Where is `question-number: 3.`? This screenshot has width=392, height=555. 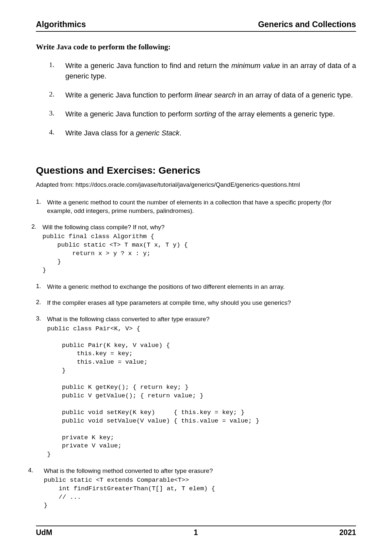 question-number: 3. is located at coordinates (41, 319).